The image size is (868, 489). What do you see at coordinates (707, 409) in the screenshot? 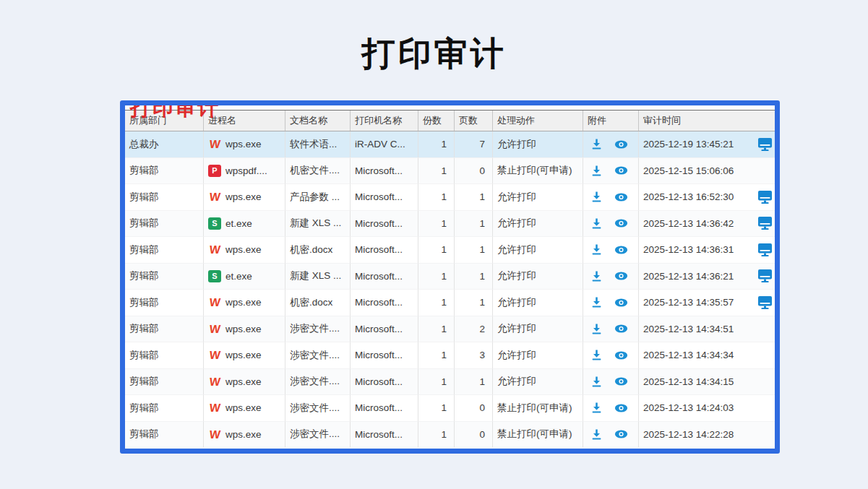
I see `cell-audit-time: 2025-12-13 14:24:03` at bounding box center [707, 409].